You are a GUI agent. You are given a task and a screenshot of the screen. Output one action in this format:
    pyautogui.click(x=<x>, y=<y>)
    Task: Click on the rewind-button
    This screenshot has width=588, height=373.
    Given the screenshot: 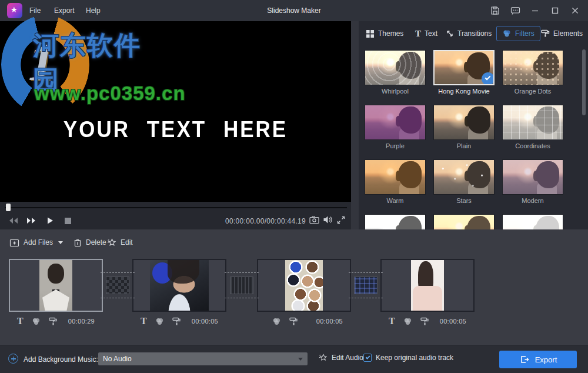 What is the action you would take?
    pyautogui.click(x=14, y=221)
    